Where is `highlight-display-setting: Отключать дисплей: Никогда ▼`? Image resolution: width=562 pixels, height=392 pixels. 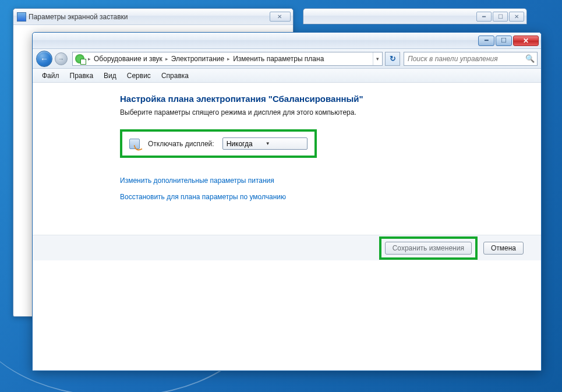
highlight-display-setting: Отключать дисплей: Никогда ▼ is located at coordinates (218, 143).